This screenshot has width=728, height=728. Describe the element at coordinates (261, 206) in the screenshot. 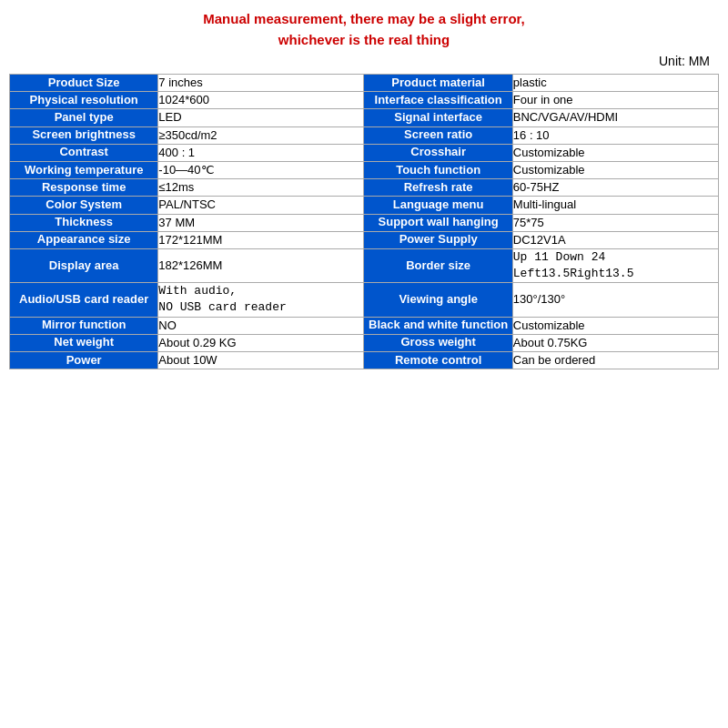

I see `left-value-7: PAL/NTSC` at that location.